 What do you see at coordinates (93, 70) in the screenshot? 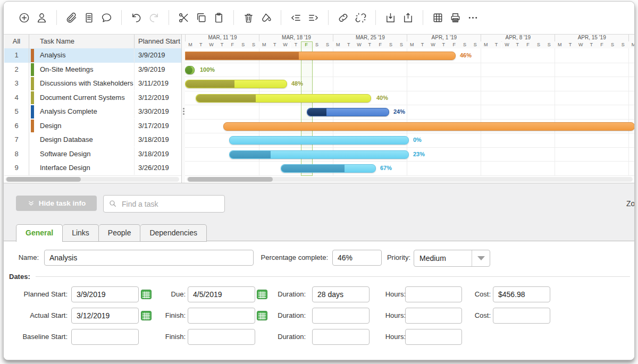
I see `task-row: 2On-Site Meetings3/9/2019` at bounding box center [93, 70].